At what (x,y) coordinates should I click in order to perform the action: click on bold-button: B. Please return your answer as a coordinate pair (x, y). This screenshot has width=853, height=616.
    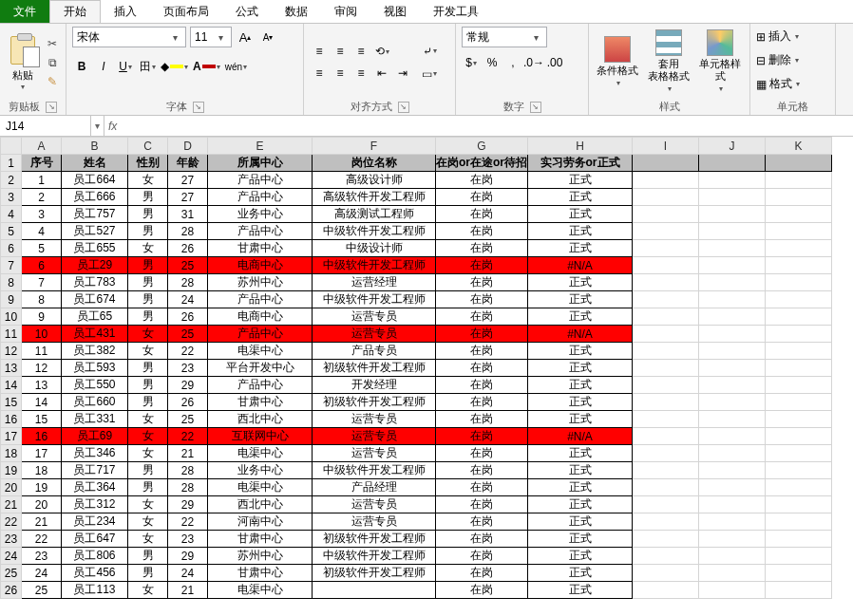
    Looking at the image, I should click on (82, 66).